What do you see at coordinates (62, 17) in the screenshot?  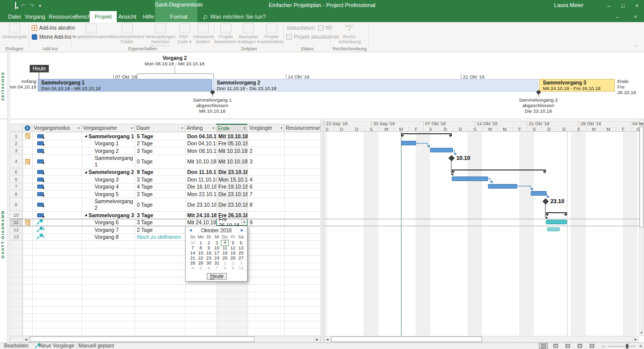 I see `tab-ressource: Ressource` at bounding box center [62, 17].